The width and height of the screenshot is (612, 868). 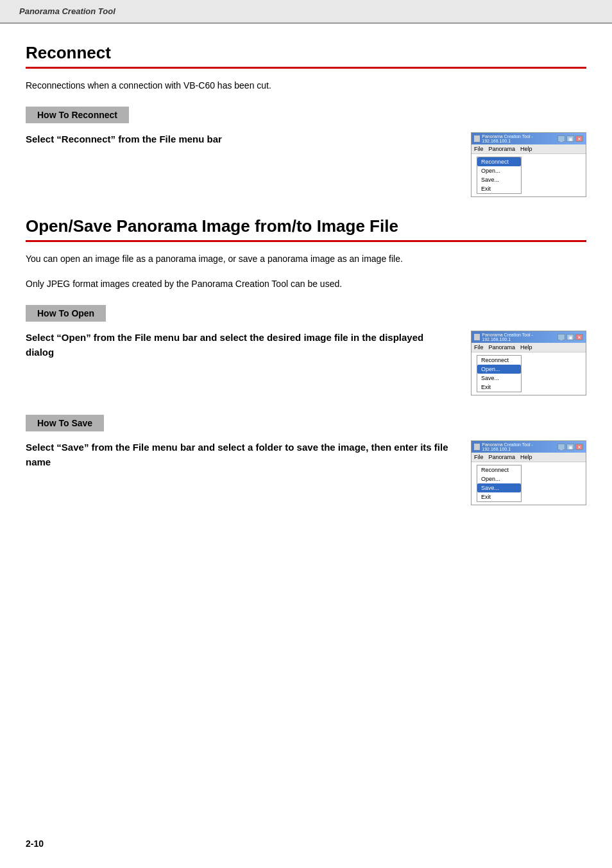 What do you see at coordinates (570, 337) in the screenshot?
I see `open-restore-icon: ▣` at bounding box center [570, 337].